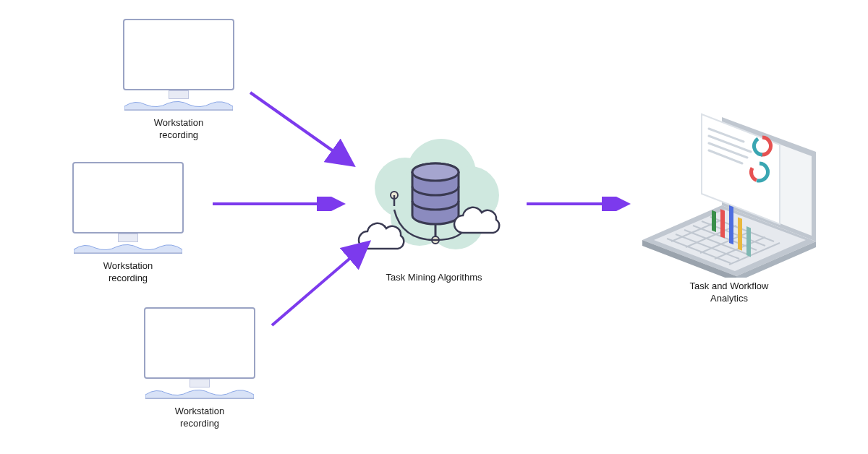 This screenshot has height=454, width=868. What do you see at coordinates (179, 129) in the screenshot?
I see `workstation-1-label: Workstation recording` at bounding box center [179, 129].